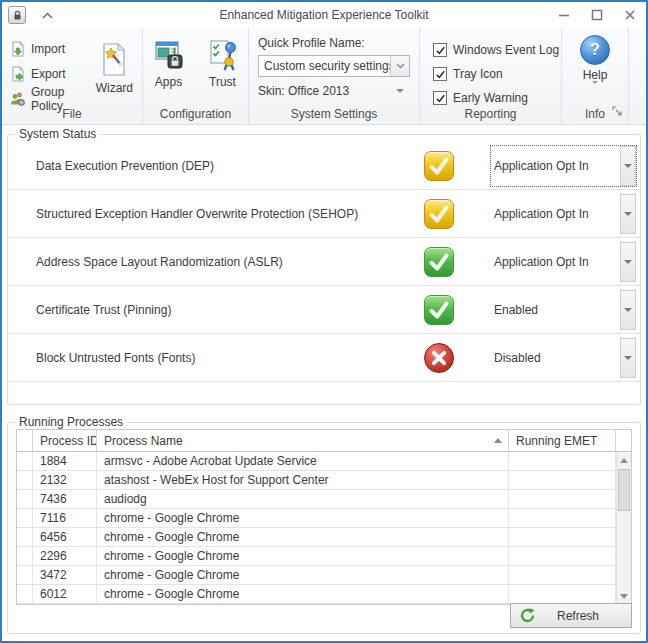 The image size is (648, 643). What do you see at coordinates (490, 114) in the screenshot?
I see `reporting-group-label: Reporting` at bounding box center [490, 114].